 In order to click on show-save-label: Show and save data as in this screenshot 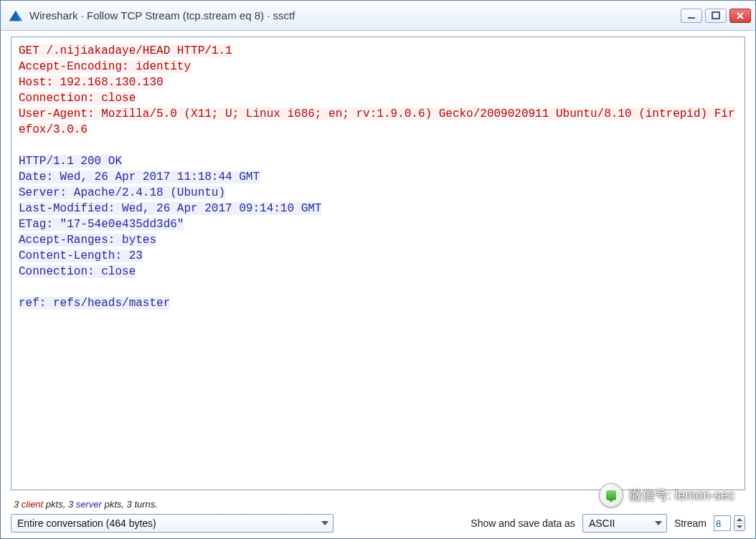, I will do `click(523, 523)`.